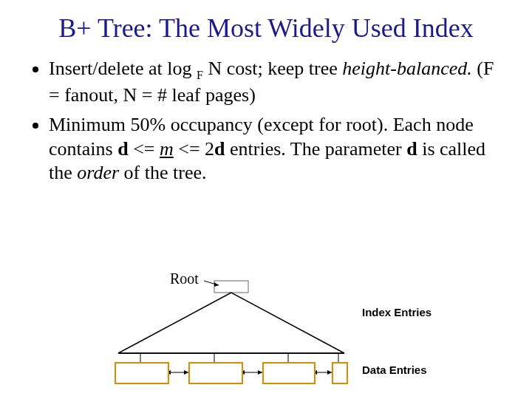 Image resolution: width=532 pixels, height=399 pixels. Describe the element at coordinates (316, 149) in the screenshot. I see `text: entries. The parameter` at that location.